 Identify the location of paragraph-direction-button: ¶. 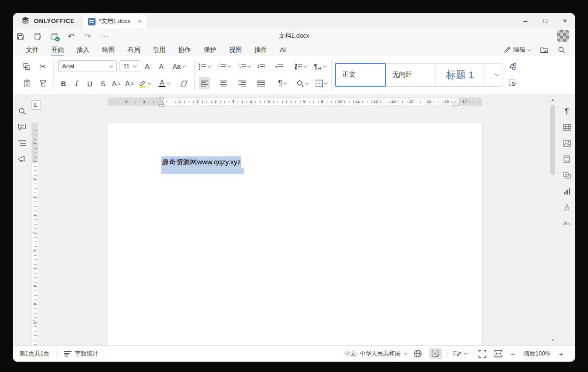
(320, 66).